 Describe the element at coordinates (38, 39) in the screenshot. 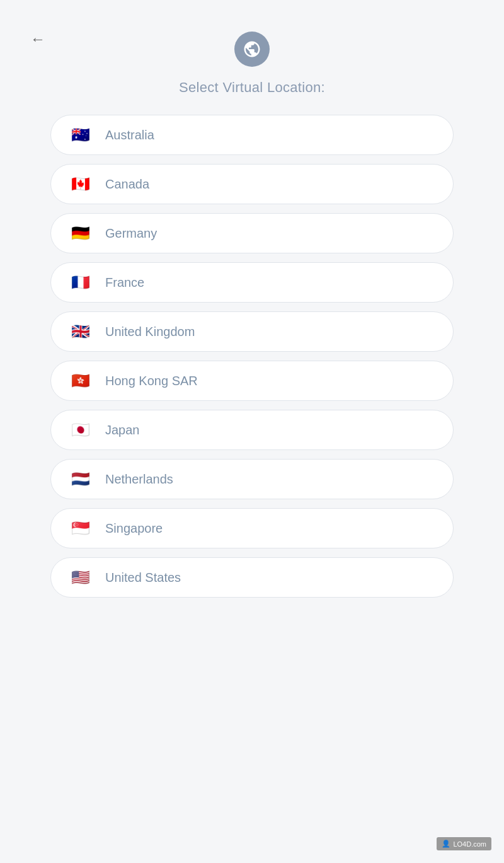

I see `back-arrow-icon: ←` at that location.